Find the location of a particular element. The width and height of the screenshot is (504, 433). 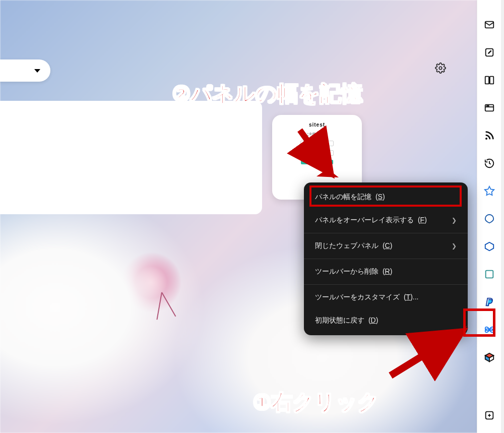

menu-item-label: パネルの幅を記憶 is located at coordinates (343, 197).